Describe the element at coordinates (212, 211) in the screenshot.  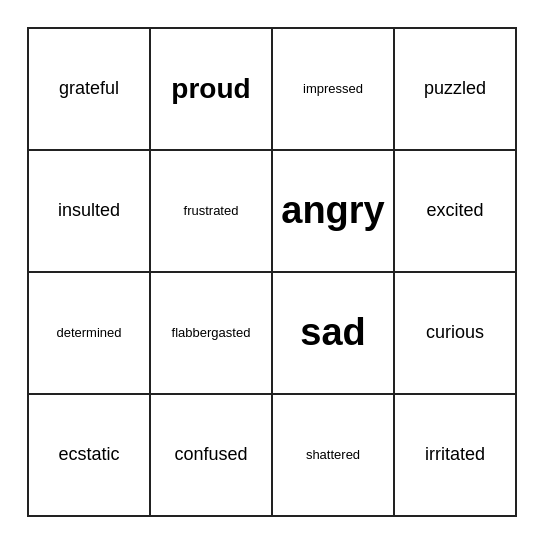
I see `cell-label: frustrated` at that location.